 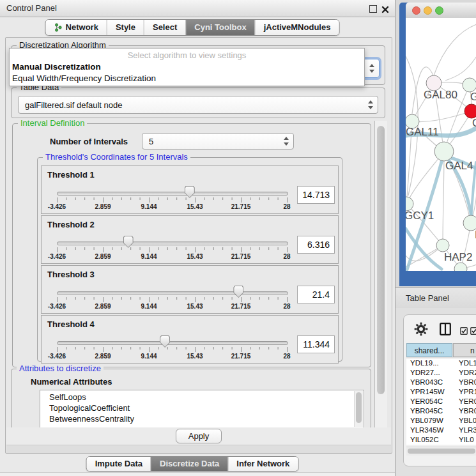 I want to click on network-canvas: GAL80GACGAL11GAL4GCY1HHAP2, so click(x=441, y=144).